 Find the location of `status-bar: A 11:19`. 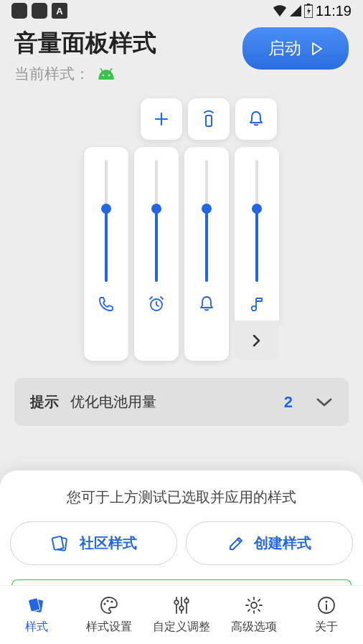

status-bar: A 11:19 is located at coordinates (182, 11).